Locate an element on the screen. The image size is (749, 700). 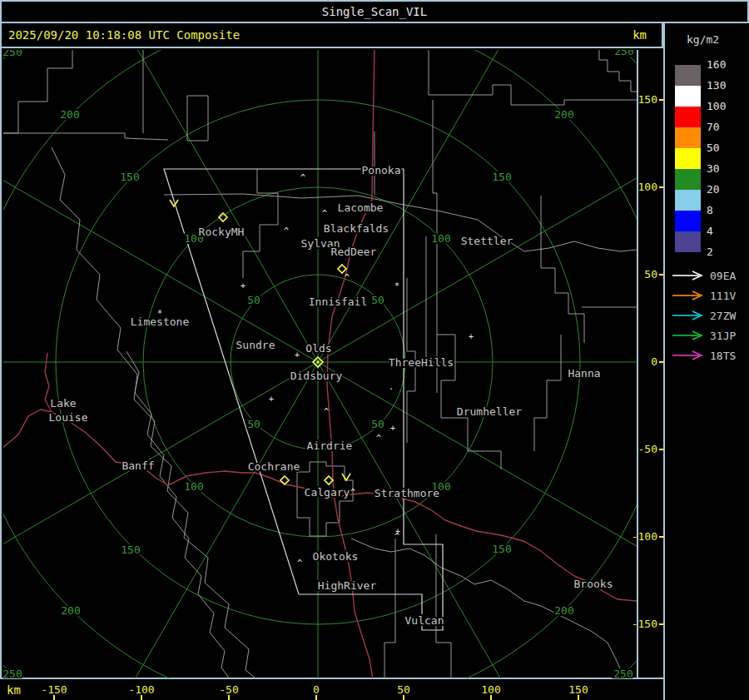
city-label-blackfalds: Blackfalds is located at coordinates (356, 228).